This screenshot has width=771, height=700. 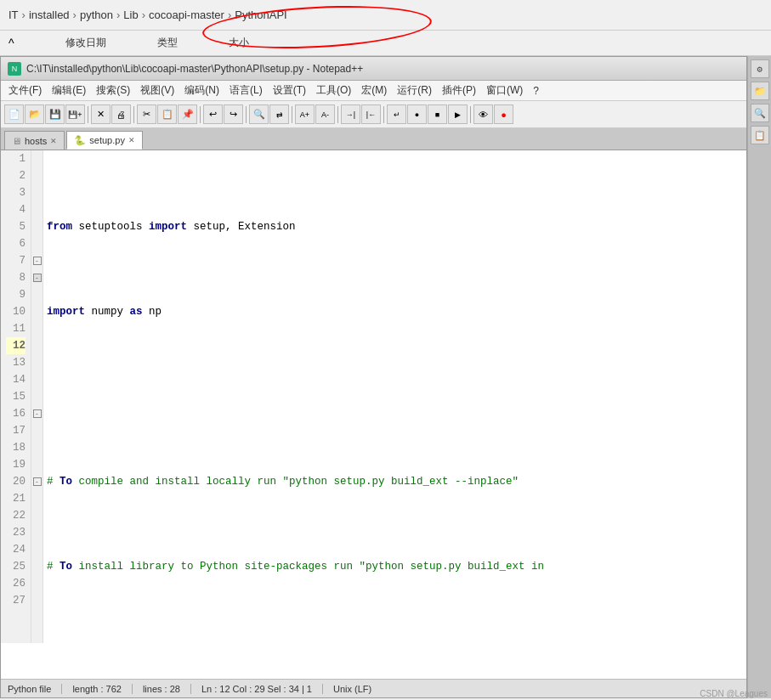 What do you see at coordinates (100, 114) in the screenshot?
I see `toolbar-close: ✕` at bounding box center [100, 114].